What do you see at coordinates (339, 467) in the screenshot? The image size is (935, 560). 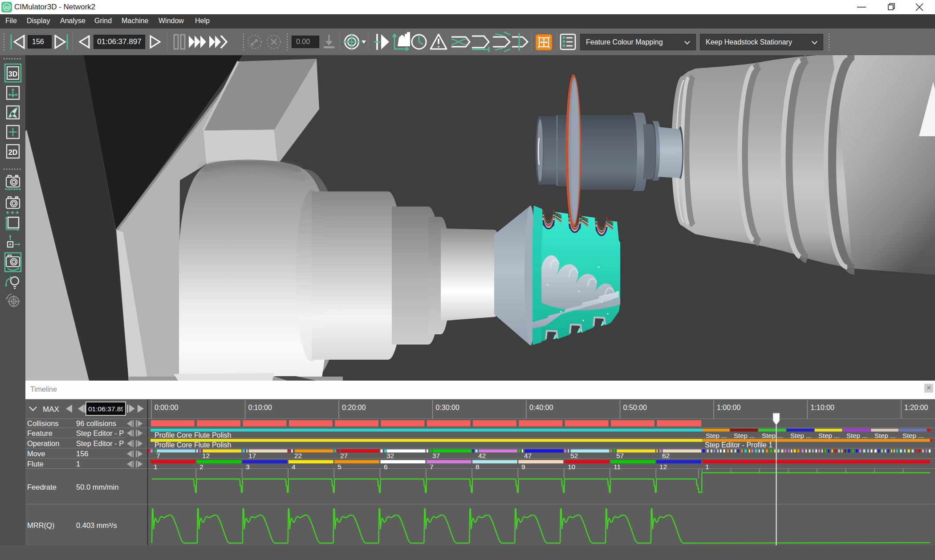 I see `svg-text: 5` at bounding box center [339, 467].